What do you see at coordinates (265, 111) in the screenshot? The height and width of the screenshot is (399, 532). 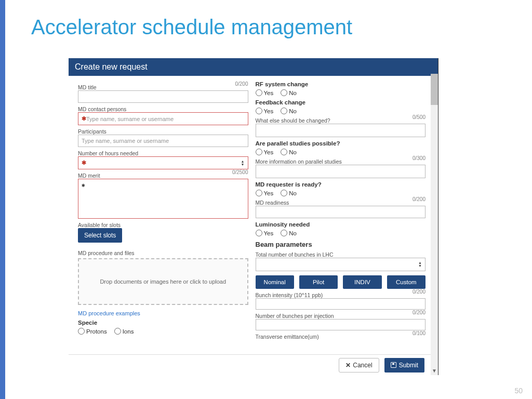 I see `fb-yes: Yes` at bounding box center [265, 111].